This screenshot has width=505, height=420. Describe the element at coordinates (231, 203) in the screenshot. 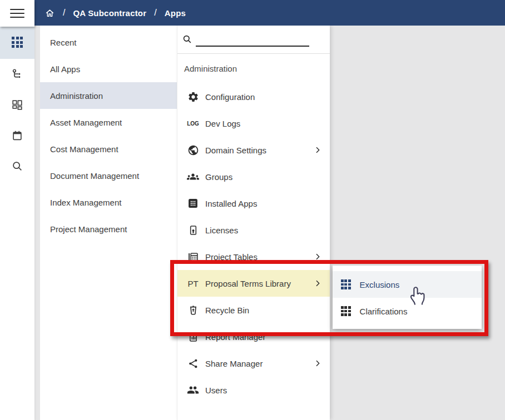

I see `menu-item-label: Installed Apps` at that location.